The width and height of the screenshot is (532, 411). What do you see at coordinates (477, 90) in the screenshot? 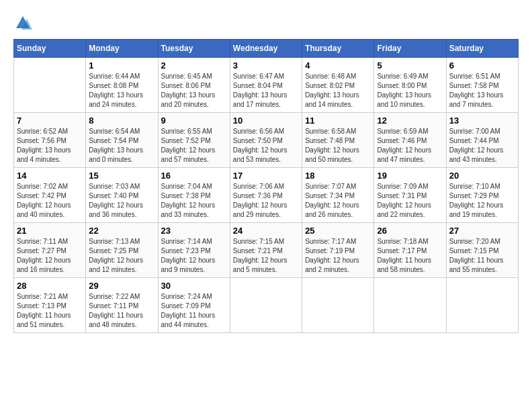
I see `day-info: Sunrise: 6:51 AMSunset: 7:58 PMDaylight:…` at bounding box center [477, 90].